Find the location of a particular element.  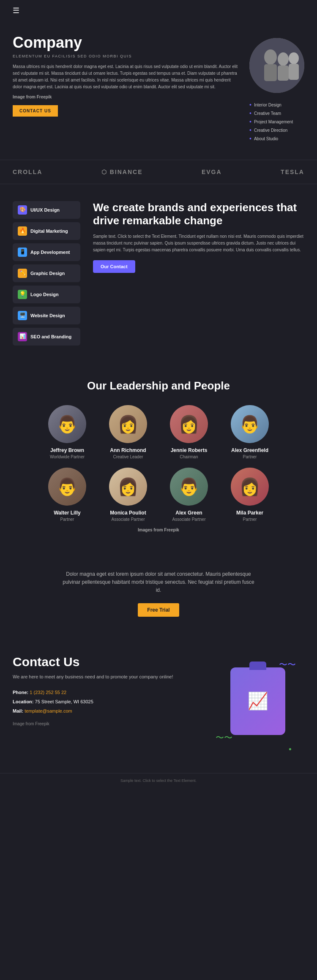

hero-list-item: Creative Direction is located at coordinates (271, 130).